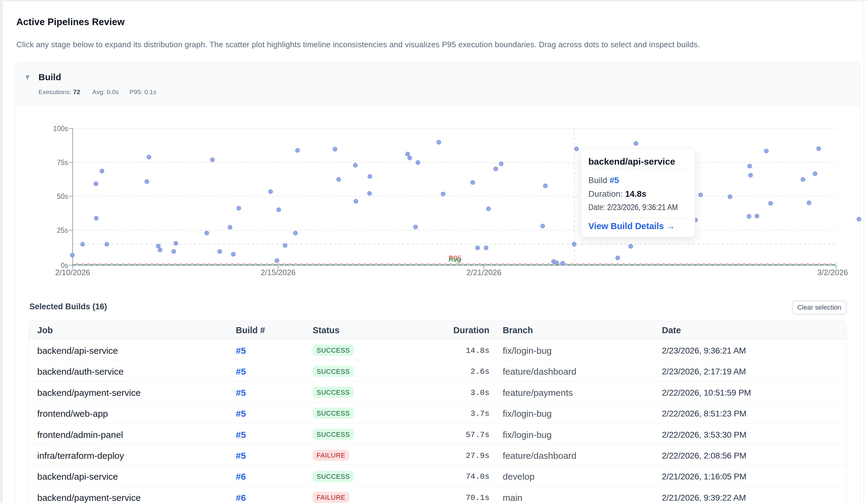 This screenshot has width=868, height=503. I want to click on svg-text: 3/2/2026, so click(832, 272).